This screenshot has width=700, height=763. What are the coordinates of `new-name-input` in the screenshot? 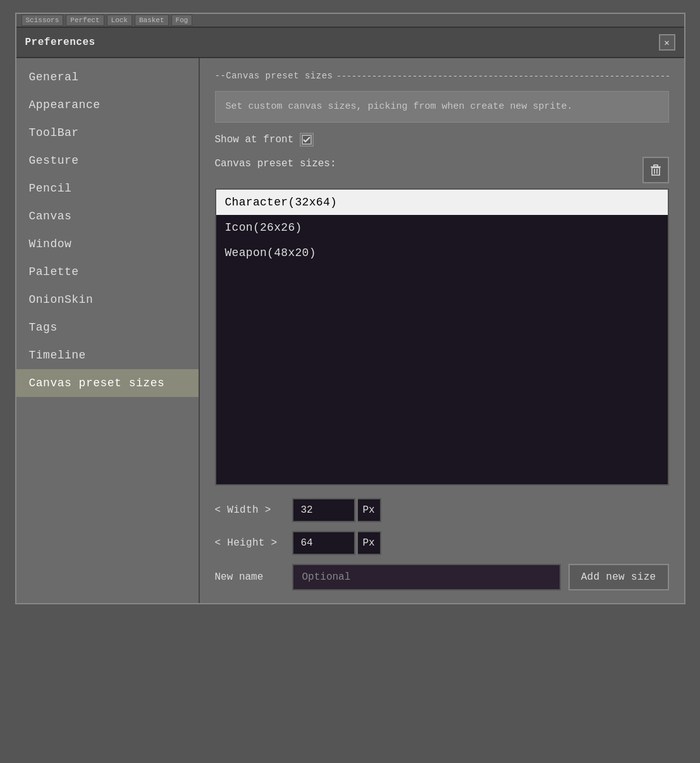 It's located at (426, 577).